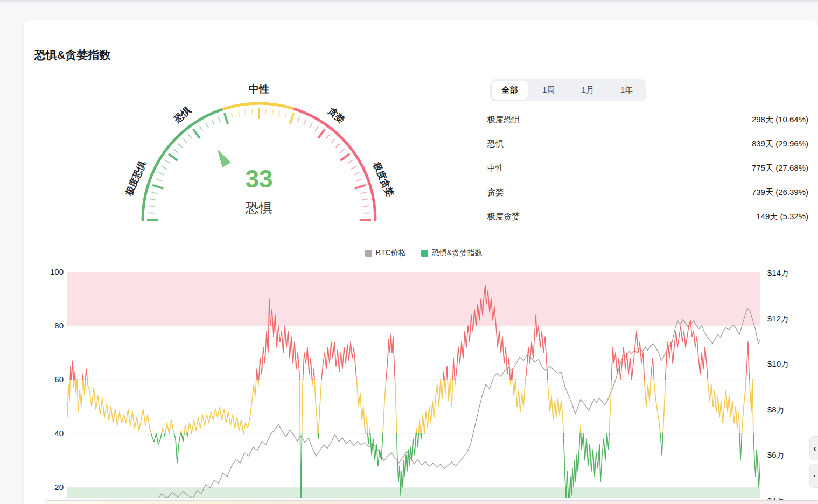  Describe the element at coordinates (778, 364) in the screenshot. I see `y-right-tick: $10万` at that location.